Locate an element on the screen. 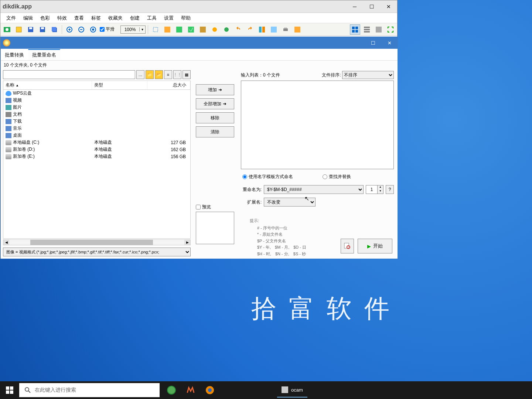  file-row: 文档 is located at coordinates (97, 115).